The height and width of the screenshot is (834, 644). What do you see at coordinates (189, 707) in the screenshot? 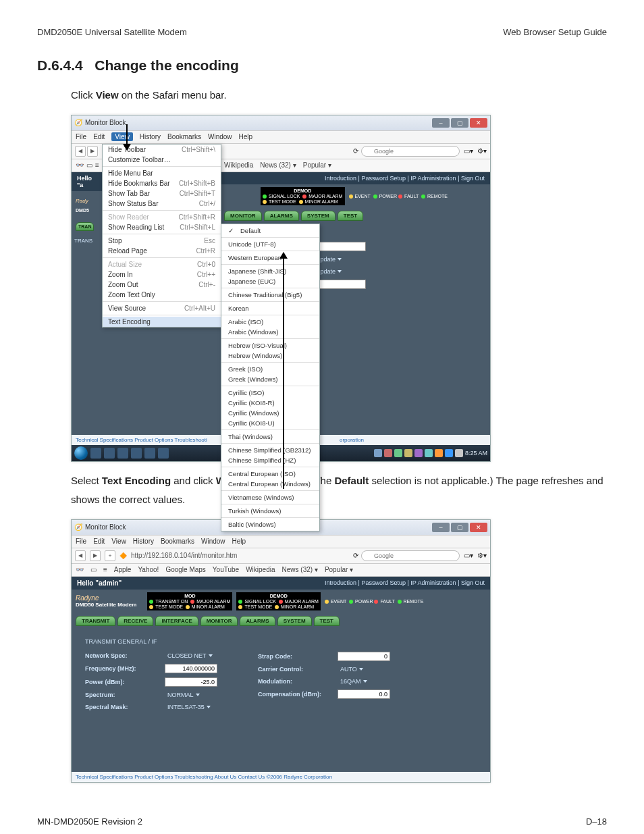
I see `form-select: INTELSAT-35` at bounding box center [189, 707].